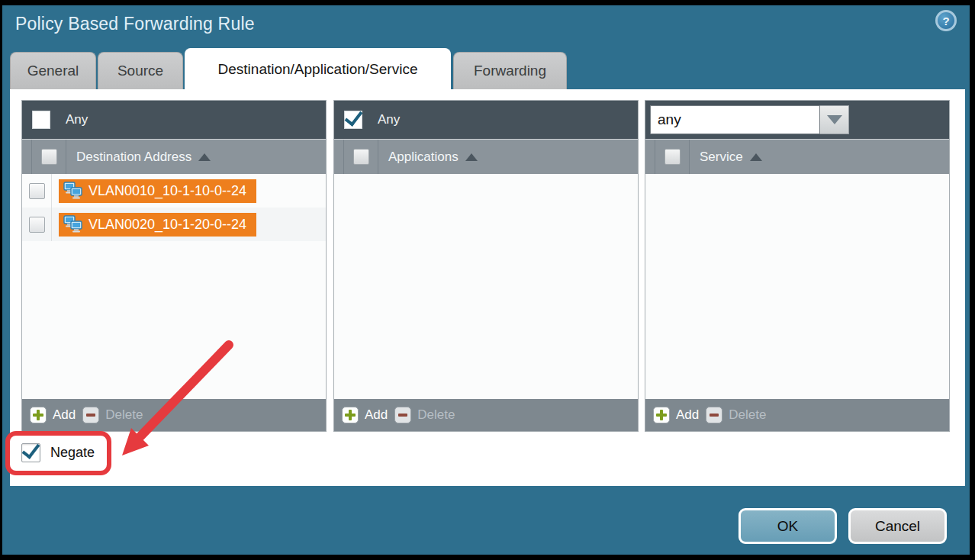  I want to click on address-object-label: VLAN0010_10-1-10-0--24, so click(168, 191).